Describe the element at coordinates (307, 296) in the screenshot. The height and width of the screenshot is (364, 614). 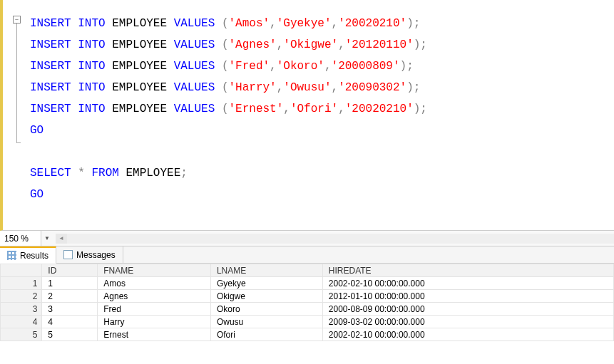
I see `table-row: 2 2 Agnes Okigwe 2012-01-10 00:00:00.000` at that location.